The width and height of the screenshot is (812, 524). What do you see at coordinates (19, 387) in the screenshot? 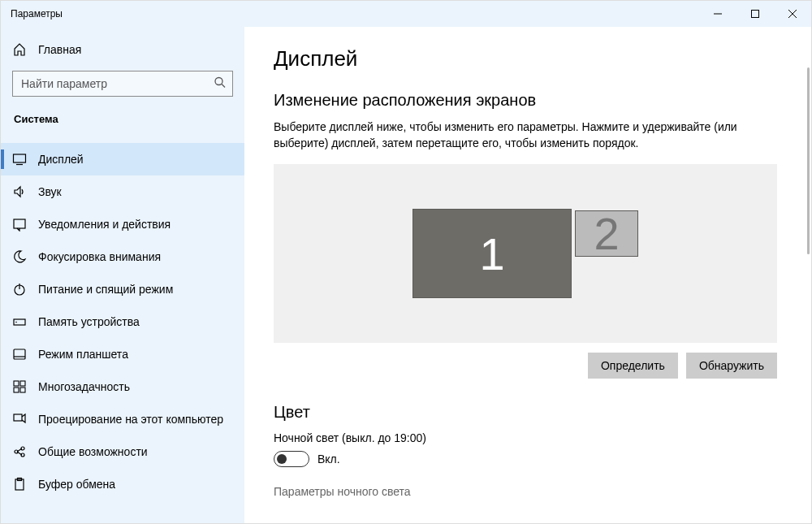
I see `multitask-icon` at bounding box center [19, 387].